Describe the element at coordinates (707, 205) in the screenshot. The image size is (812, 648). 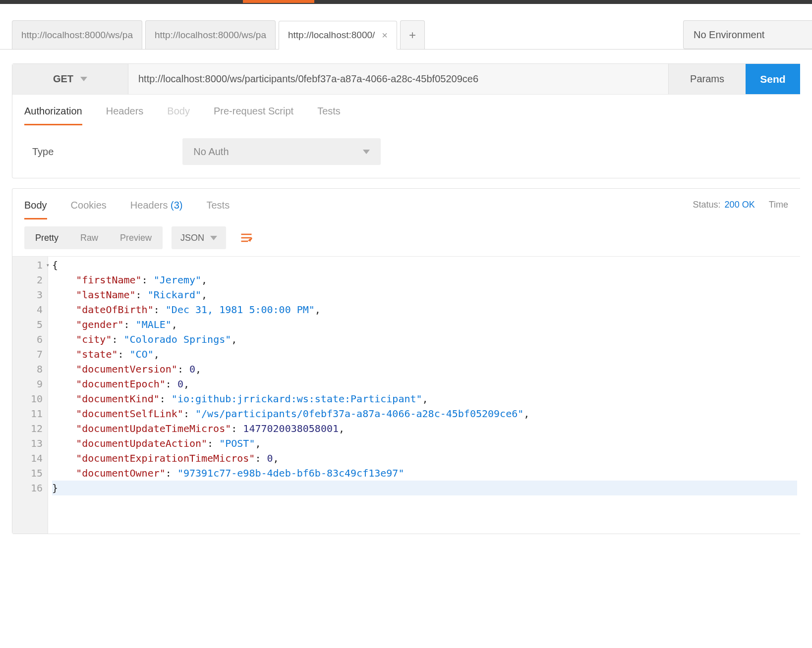
I see `status-label: Status:` at that location.